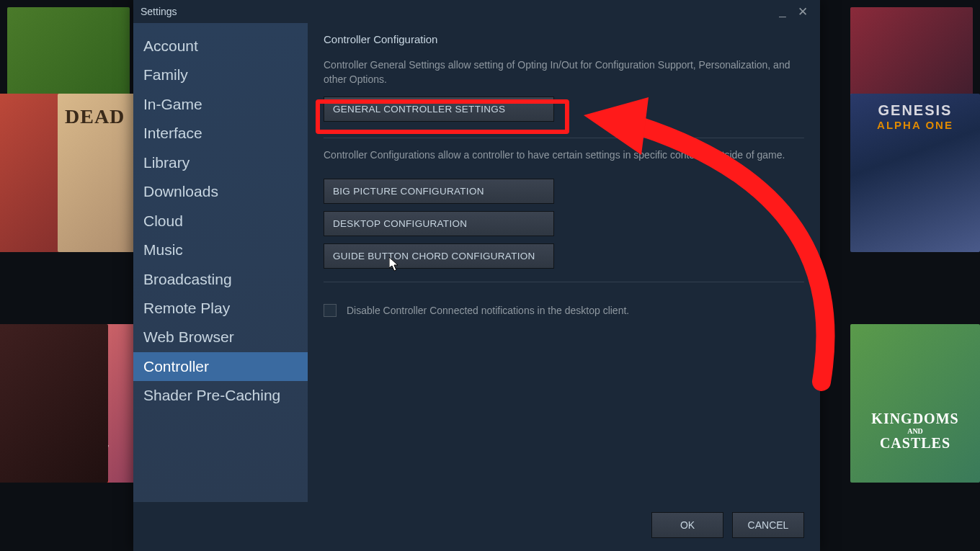 The width and height of the screenshot is (980, 551). I want to click on guide-button-chord-configuration-button: GUIDE BUTTON CHORD CONFIGURATION, so click(439, 256).